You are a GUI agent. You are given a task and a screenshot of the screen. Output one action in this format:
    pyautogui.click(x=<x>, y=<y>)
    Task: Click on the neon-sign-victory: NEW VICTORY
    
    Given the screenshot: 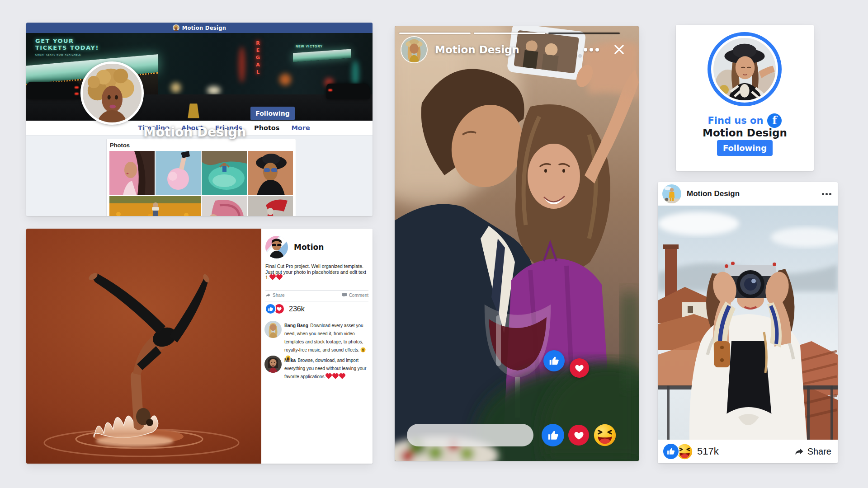 What is the action you would take?
    pyautogui.click(x=309, y=46)
    